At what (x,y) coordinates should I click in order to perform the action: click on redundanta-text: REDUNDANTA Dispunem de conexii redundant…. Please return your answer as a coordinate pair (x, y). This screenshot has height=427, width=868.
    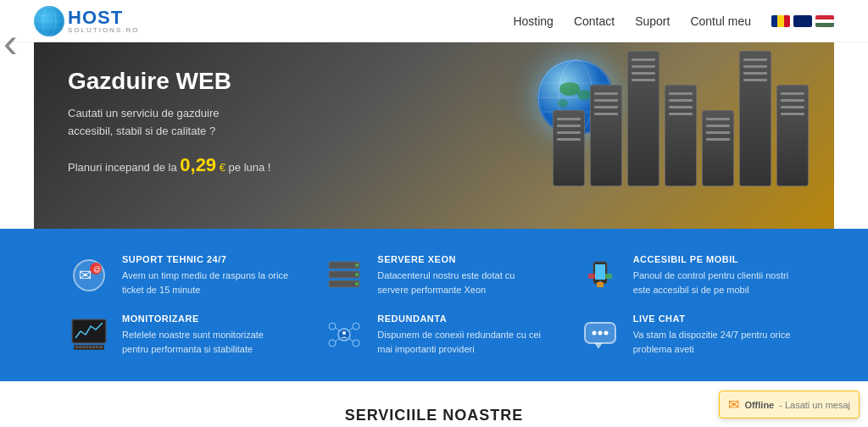
    Looking at the image, I should click on (461, 335).